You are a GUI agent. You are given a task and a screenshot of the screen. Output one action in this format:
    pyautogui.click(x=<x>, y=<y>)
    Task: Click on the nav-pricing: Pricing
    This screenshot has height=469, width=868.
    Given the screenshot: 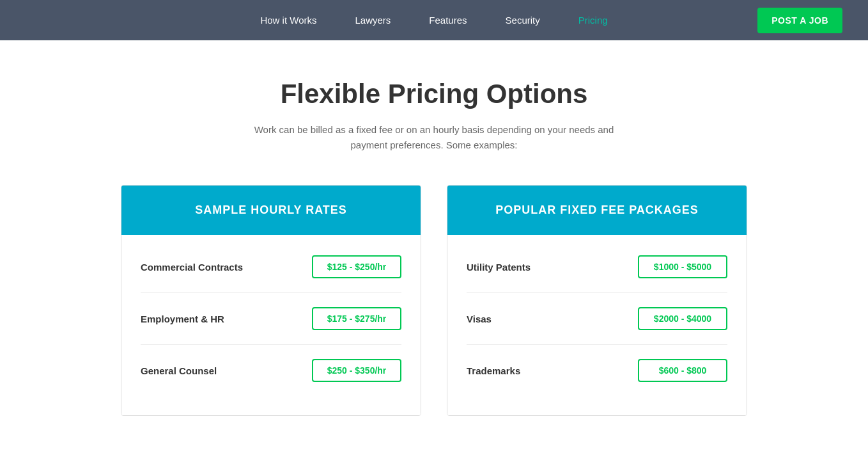 What is the action you would take?
    pyautogui.click(x=593, y=20)
    